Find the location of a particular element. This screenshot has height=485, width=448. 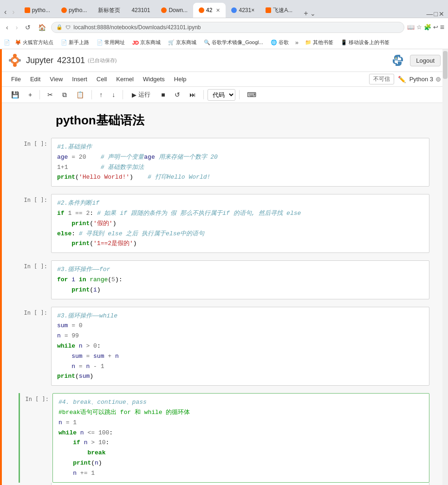

tab-label-2: pytho... is located at coordinates (78, 10).